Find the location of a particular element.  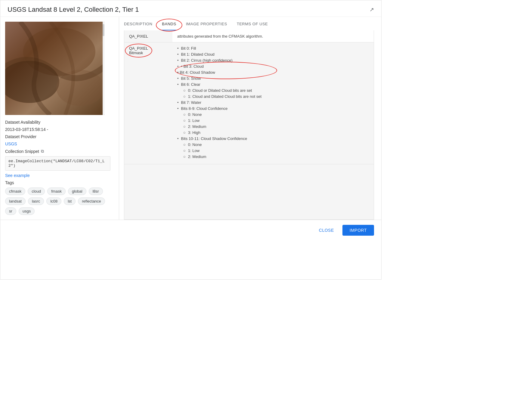

tag-chip: lasrc is located at coordinates (36, 201).